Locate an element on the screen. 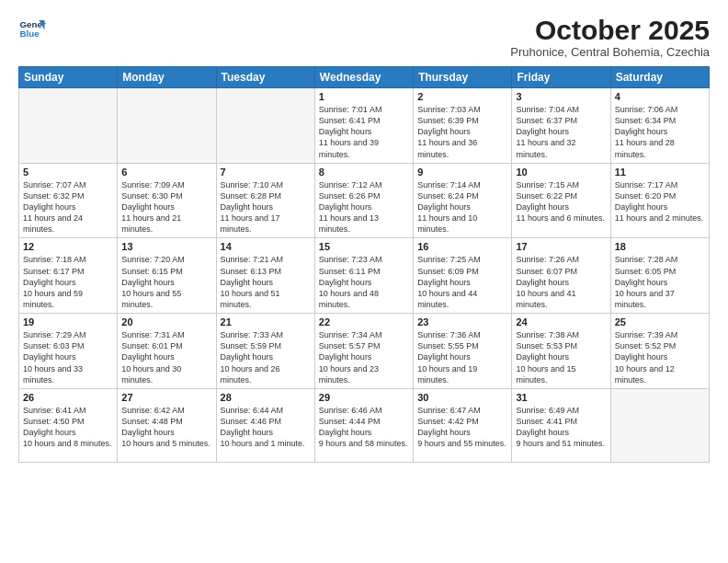 This screenshot has width=728, height=563. day-number: 18 is located at coordinates (660, 247).